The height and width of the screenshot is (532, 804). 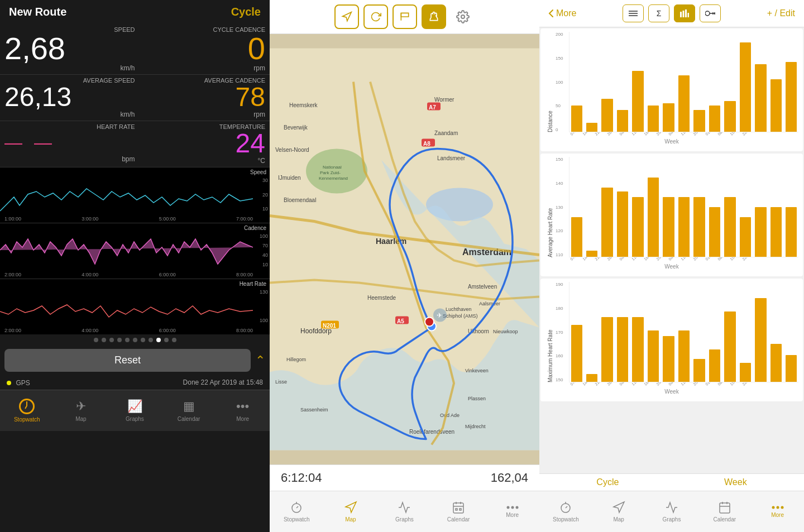 I want to click on back-button: More, so click(x=562, y=13).